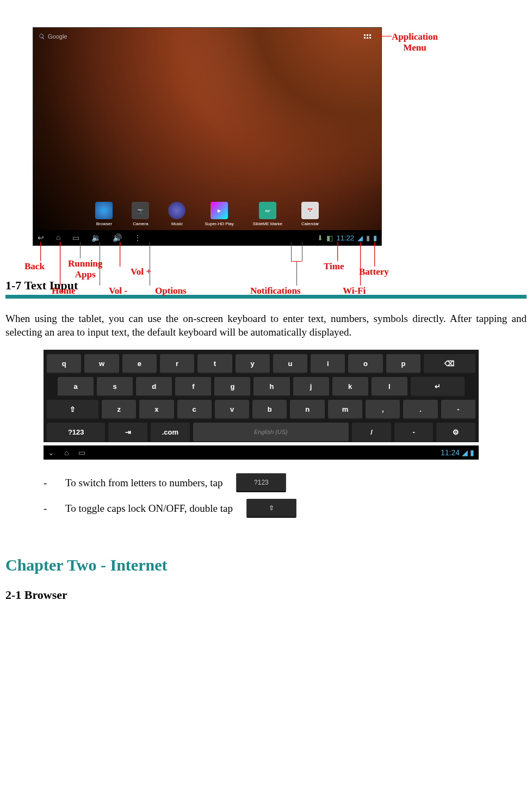  What do you see at coordinates (157, 410) in the screenshot?
I see `key-x: x` at bounding box center [157, 410].